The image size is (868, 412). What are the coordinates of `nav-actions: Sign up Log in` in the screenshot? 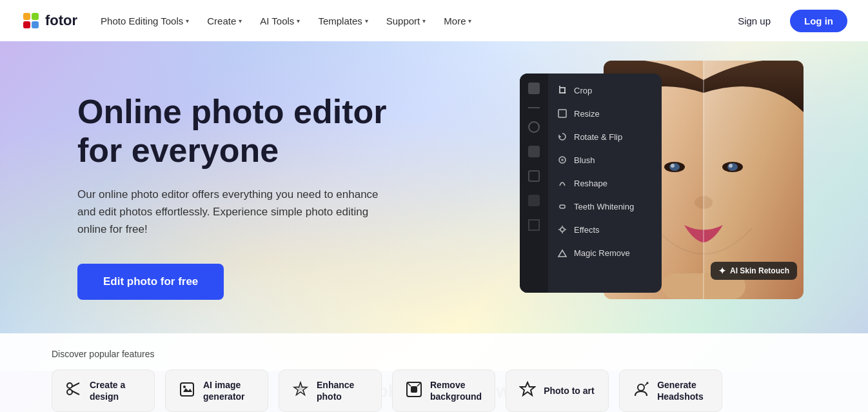 It's located at (787, 21).